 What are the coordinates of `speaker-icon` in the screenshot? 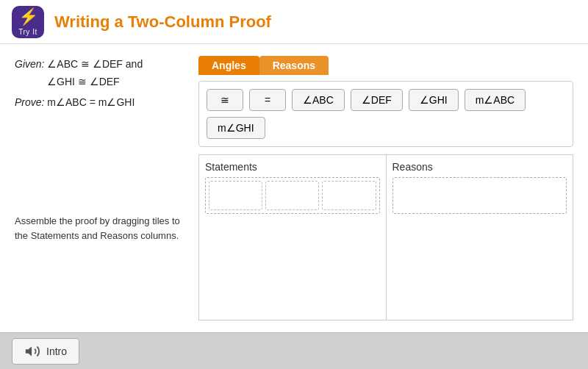 It's located at (32, 351).